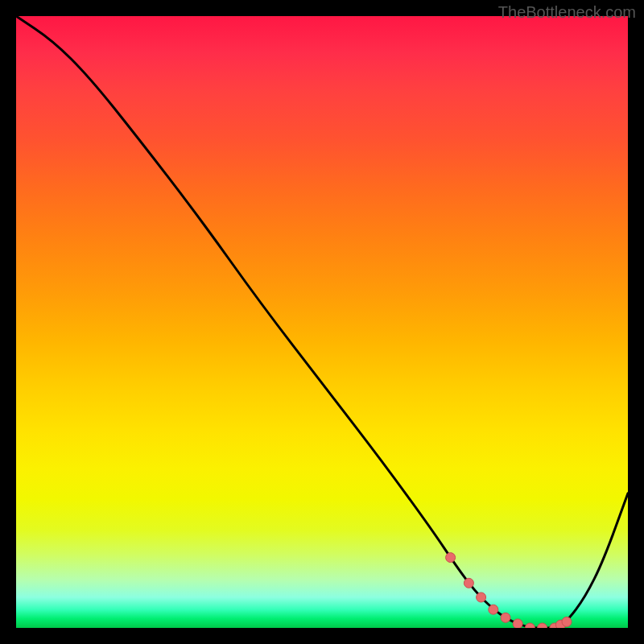  I want to click on curve-markers, so click(509, 591).